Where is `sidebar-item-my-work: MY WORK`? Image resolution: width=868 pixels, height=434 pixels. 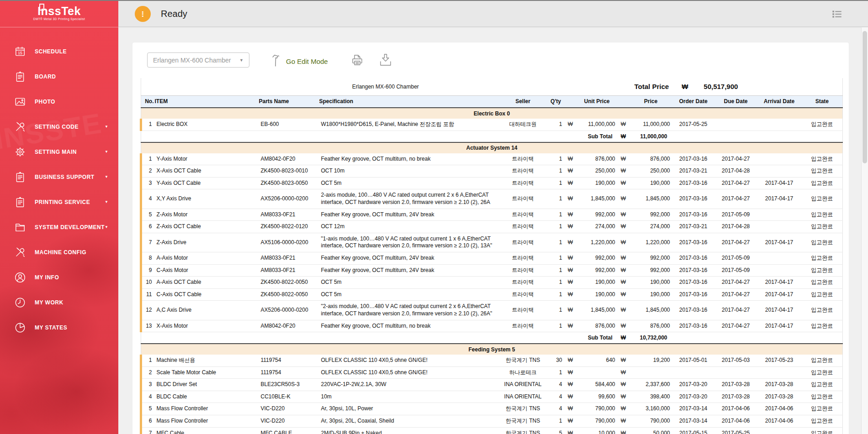 sidebar-item-my-work: MY WORK is located at coordinates (59, 302).